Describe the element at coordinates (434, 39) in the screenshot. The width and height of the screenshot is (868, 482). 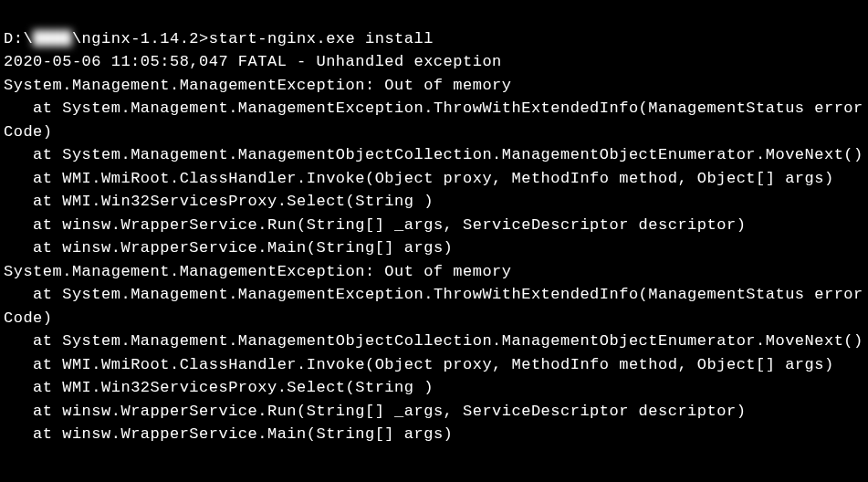
I see `command-line: D:\████\nginx-1.14.2>start-nginx.exe ins…` at that location.